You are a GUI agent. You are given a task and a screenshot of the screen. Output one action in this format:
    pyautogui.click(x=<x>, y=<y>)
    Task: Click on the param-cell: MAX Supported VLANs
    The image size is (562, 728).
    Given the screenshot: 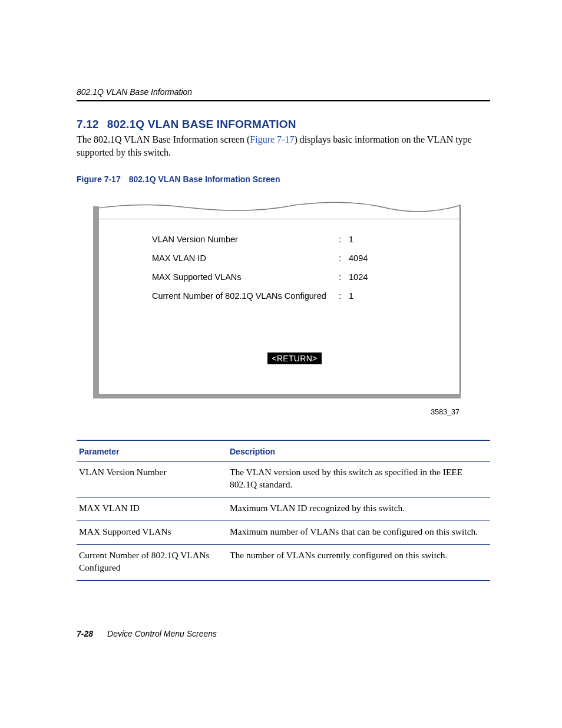 What is the action you would take?
    pyautogui.click(x=152, y=532)
    